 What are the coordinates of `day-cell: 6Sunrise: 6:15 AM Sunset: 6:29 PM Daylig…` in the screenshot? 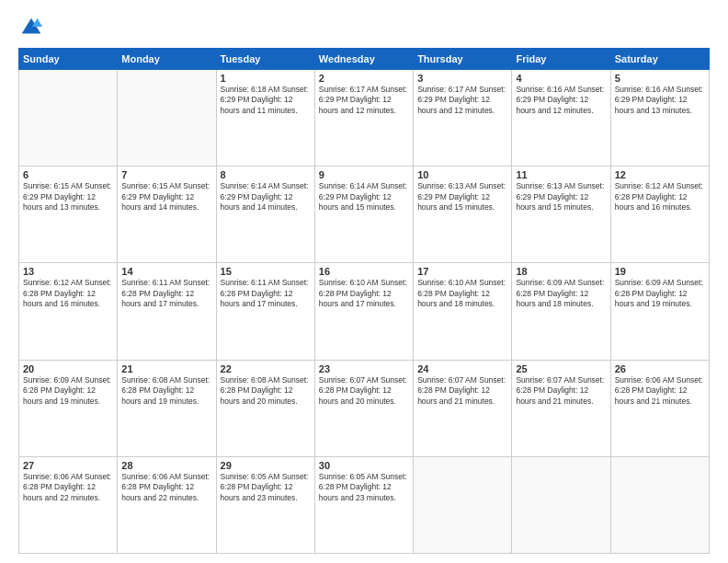 It's located at (68, 215).